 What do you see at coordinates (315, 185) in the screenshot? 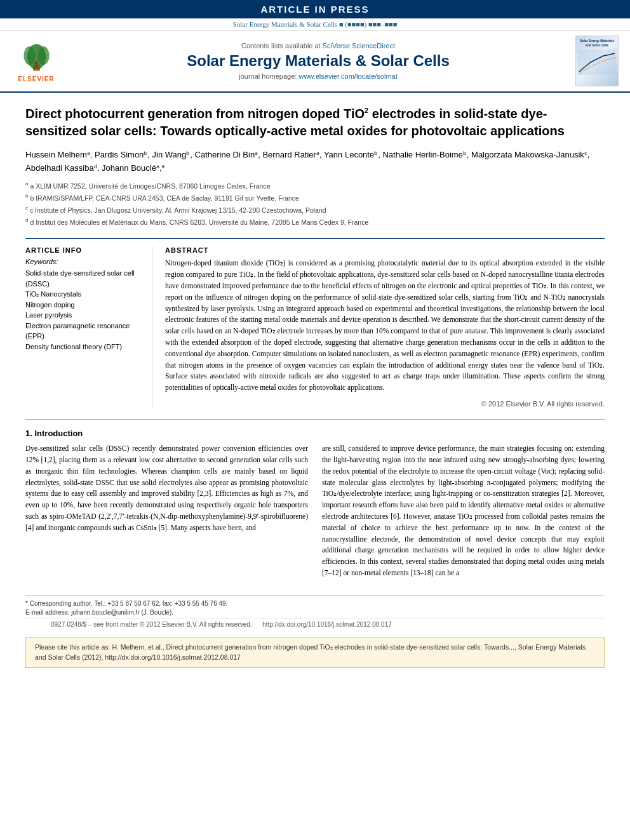
I see `affiliation-a: a a XLIM UMR 7252, Université de Limoges…` at bounding box center [315, 185].